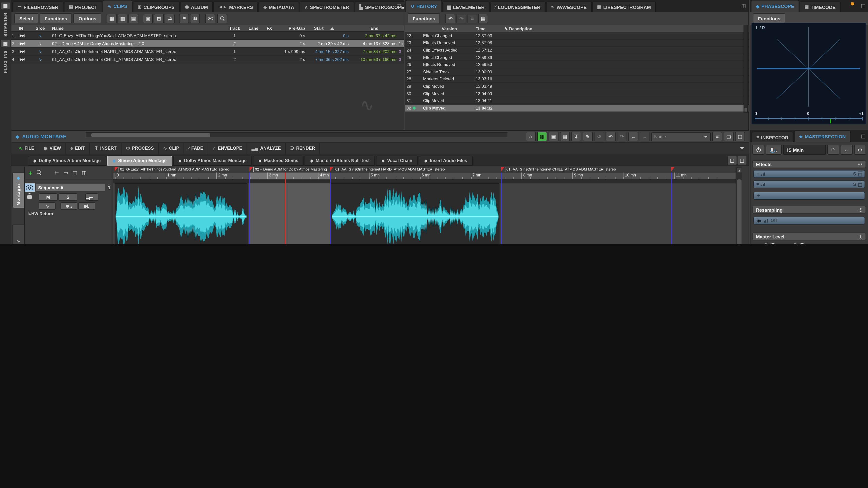 The height and width of the screenshot is (488, 868). I want to click on clips-tool-icon: ▥, so click(123, 18).